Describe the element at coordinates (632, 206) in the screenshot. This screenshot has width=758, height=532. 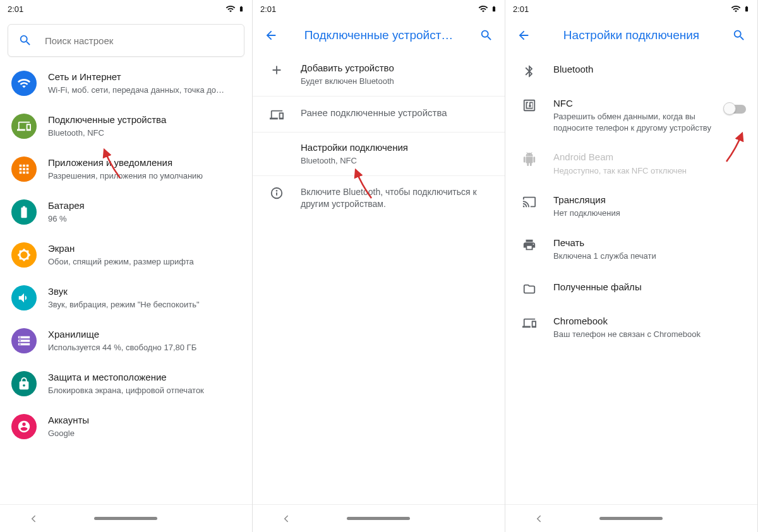
I see `item-cast: Трансляция Нет подключения` at that location.